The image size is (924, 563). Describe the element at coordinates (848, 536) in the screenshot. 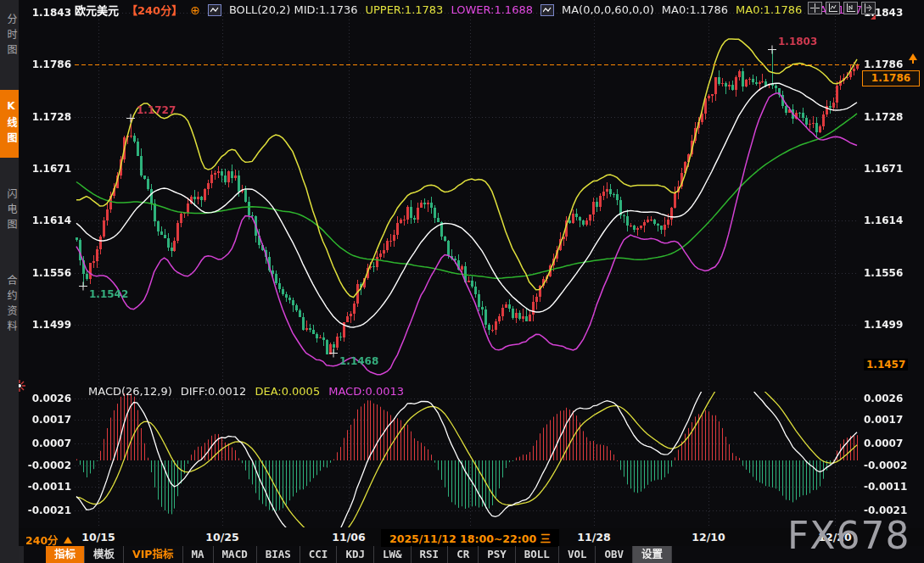

I see `watermark: FX678` at that location.